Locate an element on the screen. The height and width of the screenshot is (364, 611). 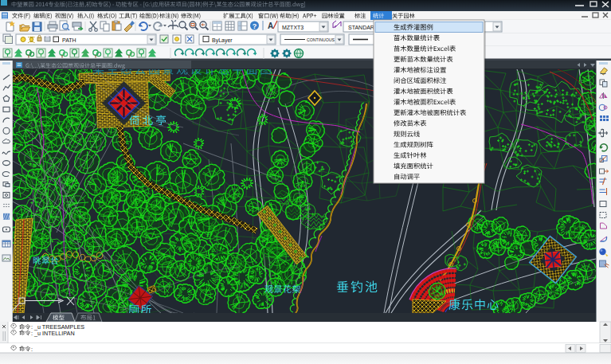
svg-text: PATH is located at coordinates (69, 40).